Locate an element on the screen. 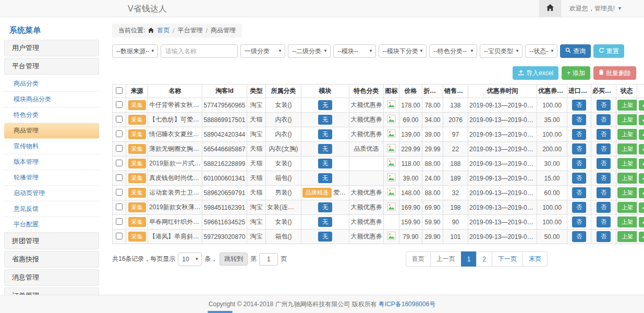 This screenshot has width=644, height=313. sidebar-item-6: 商品管理 is located at coordinates (52, 131).